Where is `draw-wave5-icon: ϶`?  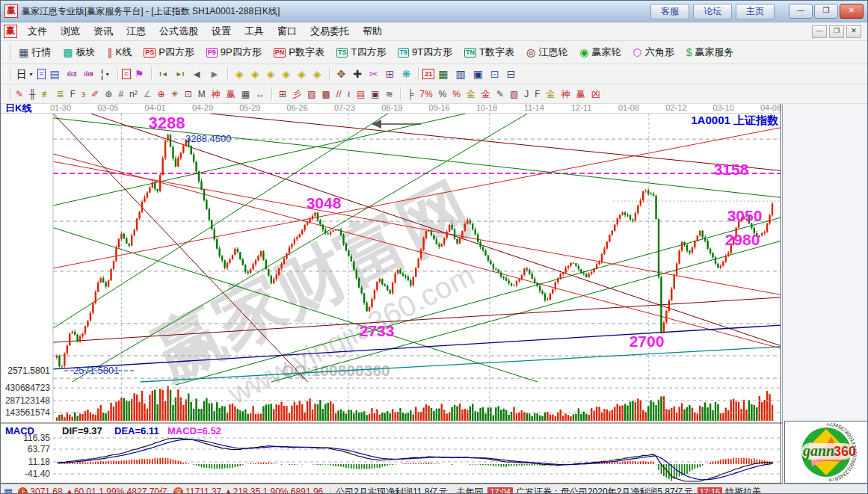 draw-wave5-icon: ϶ is located at coordinates (84, 94).